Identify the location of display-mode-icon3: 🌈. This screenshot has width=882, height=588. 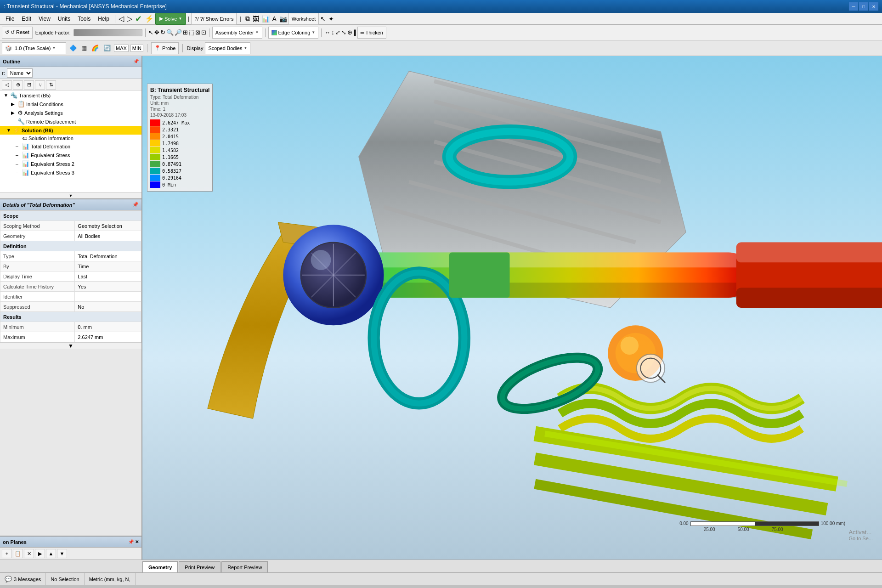
(95, 48).